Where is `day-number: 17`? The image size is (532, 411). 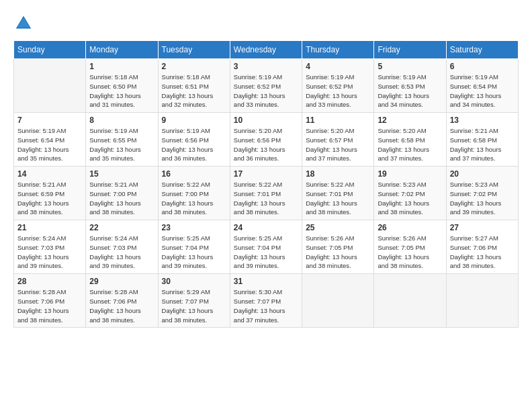
day-number: 17 is located at coordinates (266, 174).